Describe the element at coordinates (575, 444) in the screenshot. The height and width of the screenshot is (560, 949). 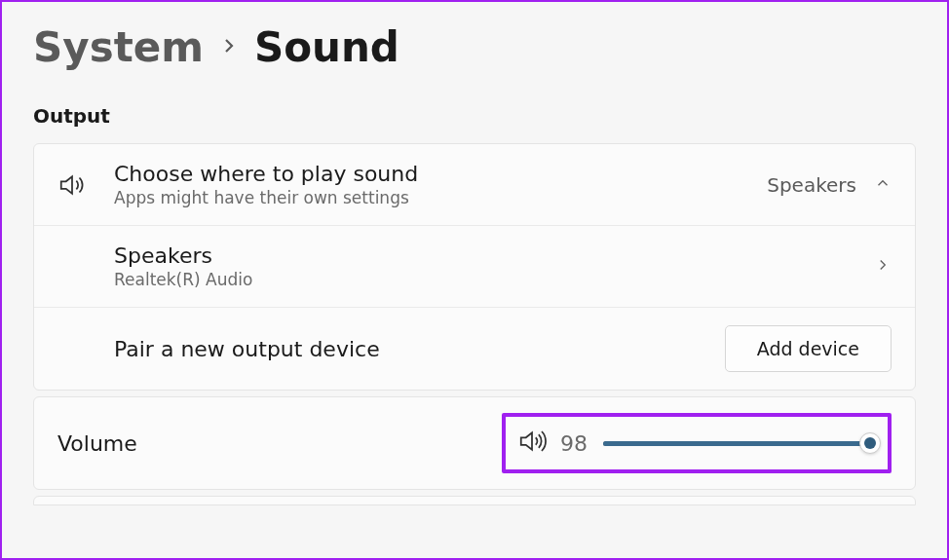
I see `volume-value: 98` at that location.